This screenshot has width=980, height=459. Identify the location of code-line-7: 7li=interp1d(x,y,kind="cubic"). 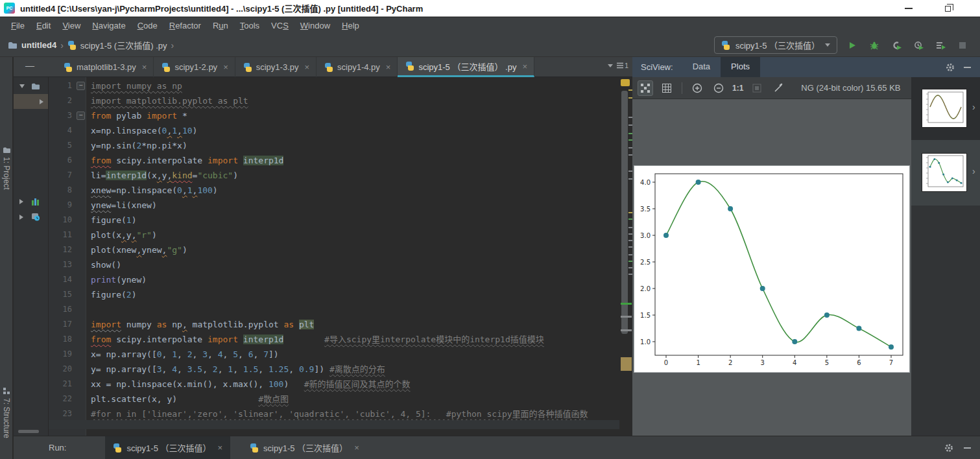
(334, 175).